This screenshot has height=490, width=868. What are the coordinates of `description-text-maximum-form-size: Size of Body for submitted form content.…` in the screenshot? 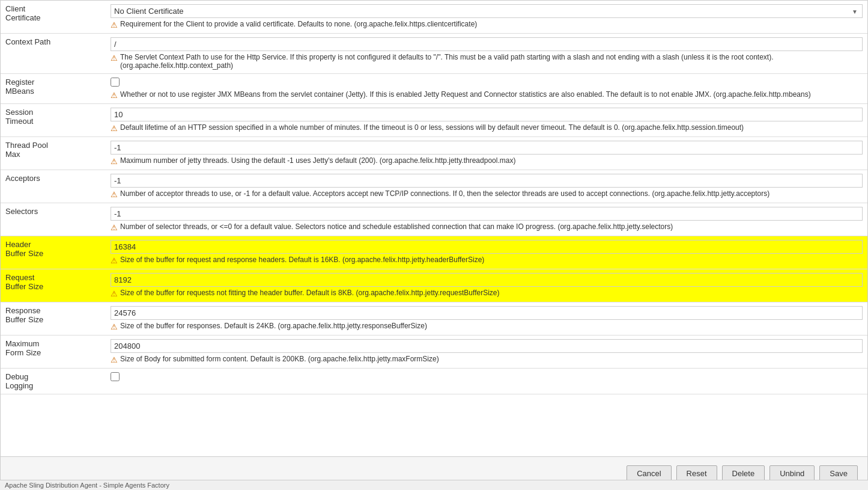 It's located at (280, 359).